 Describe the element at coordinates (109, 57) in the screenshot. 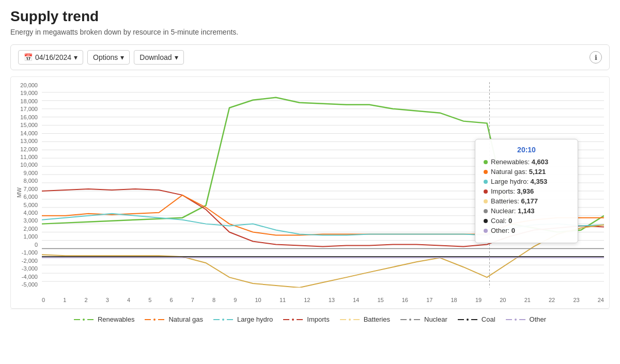

I see `options-button: Options ▾` at that location.